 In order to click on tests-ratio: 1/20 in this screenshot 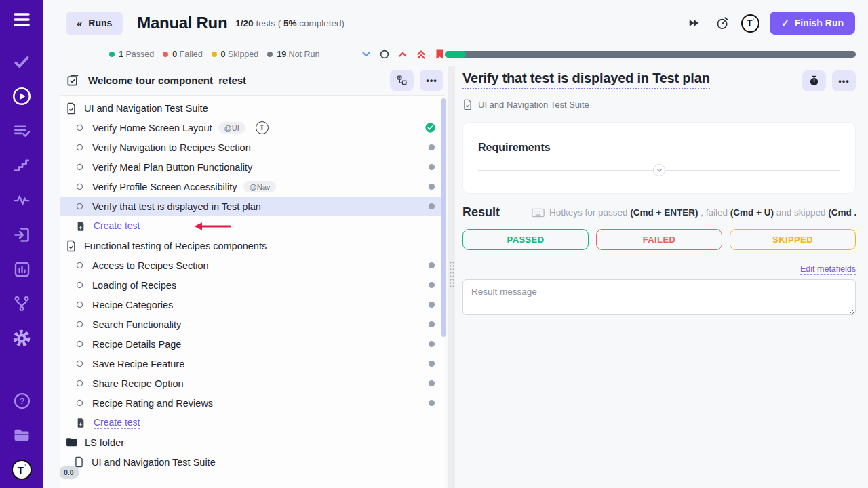, I will do `click(244, 23)`.